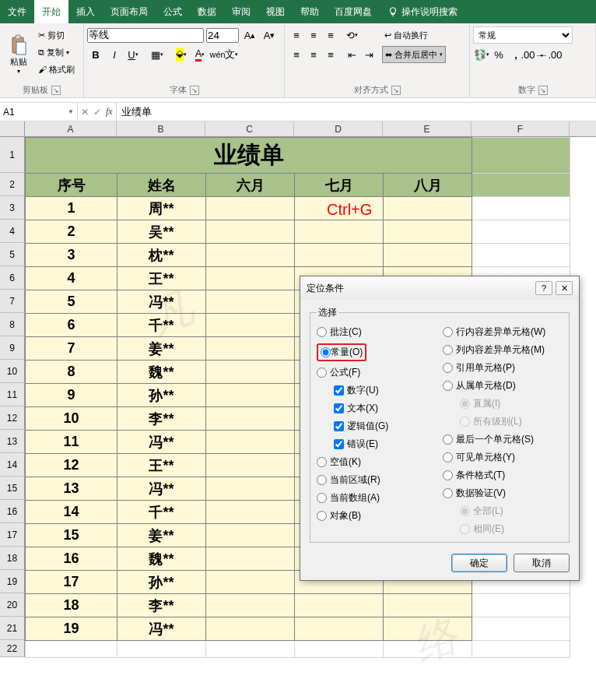 This screenshot has height=700, width=596. Describe the element at coordinates (109, 112) in the screenshot. I see `fx-icon: fx` at that location.